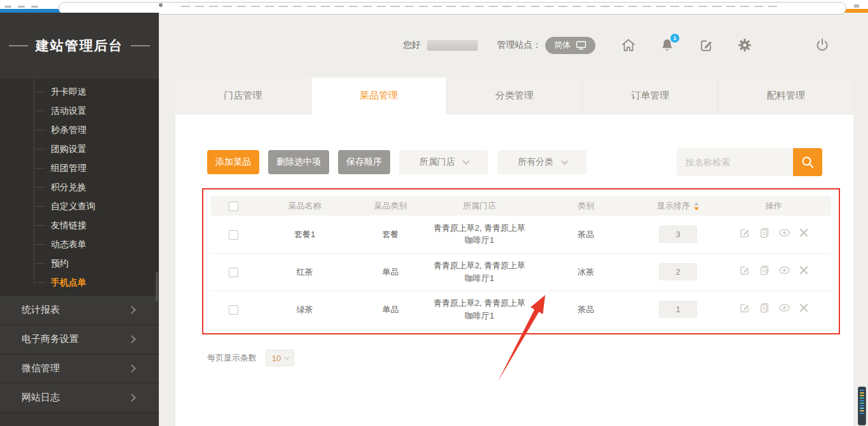  I want to click on sidebar-item-activity: 活动设置, so click(79, 111).